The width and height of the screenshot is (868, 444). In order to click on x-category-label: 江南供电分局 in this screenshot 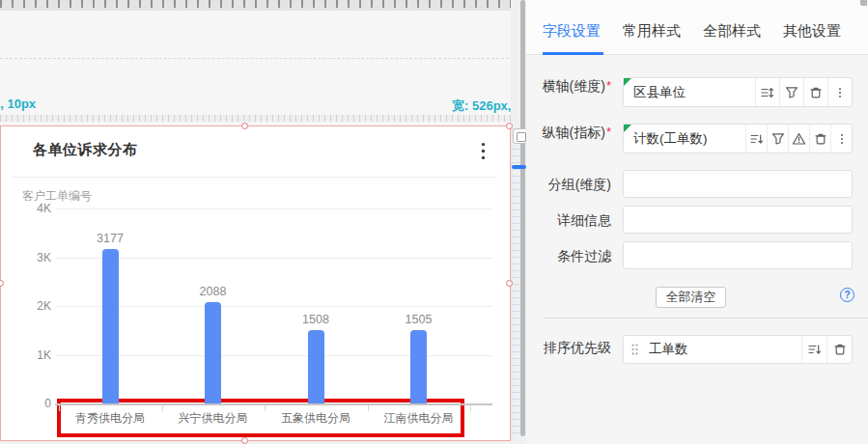, I will do `click(419, 419)`.